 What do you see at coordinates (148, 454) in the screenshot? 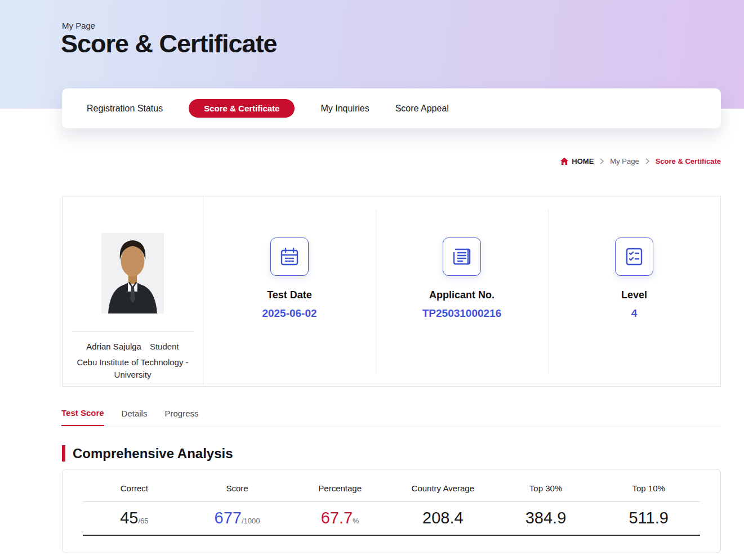
I see `analysis-section-header: Comprehensive Analysis` at bounding box center [148, 454].